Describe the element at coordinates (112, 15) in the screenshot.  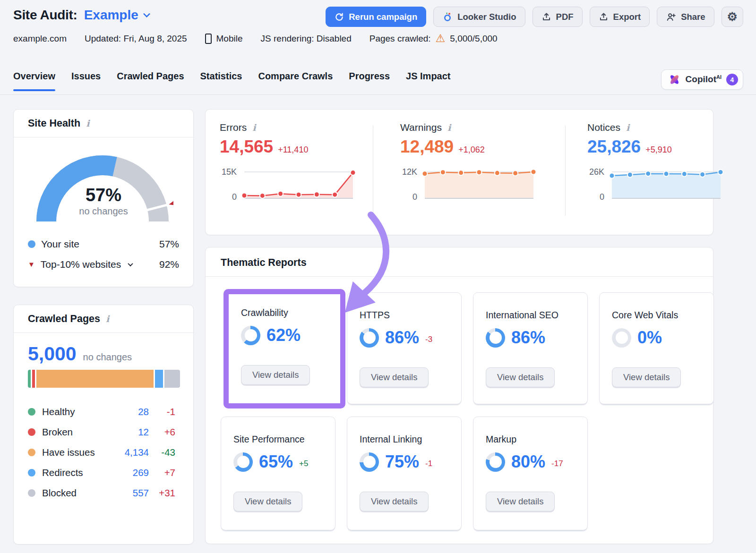
I see `project-name: Example` at that location.